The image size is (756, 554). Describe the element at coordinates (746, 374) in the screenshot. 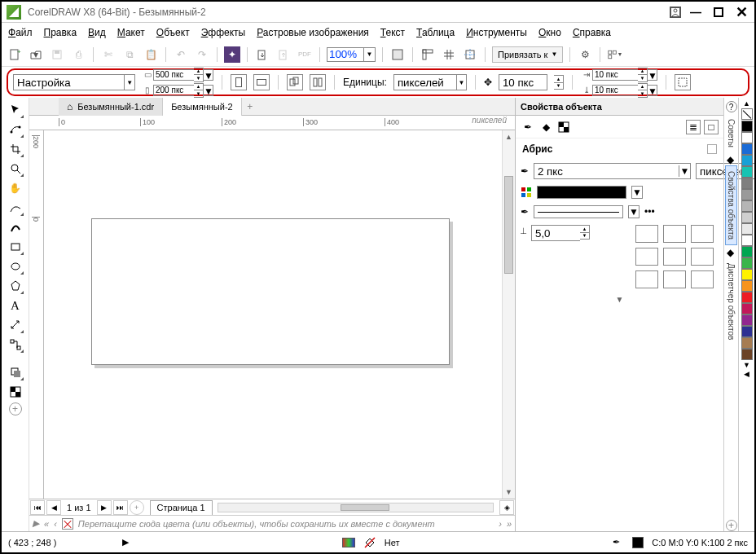

I see `palette-flyout-icon: ◀` at that location.